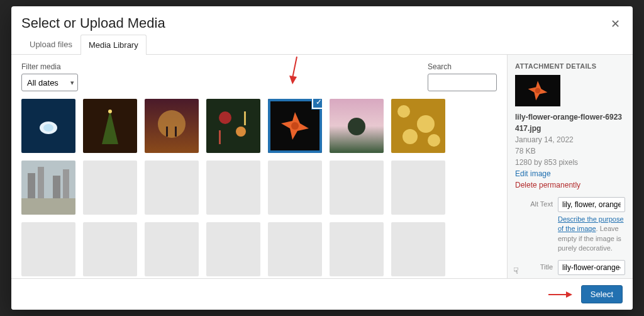 Image resolution: width=644 pixels, height=316 pixels. I want to click on tab-media-library: Media Library, so click(113, 45).